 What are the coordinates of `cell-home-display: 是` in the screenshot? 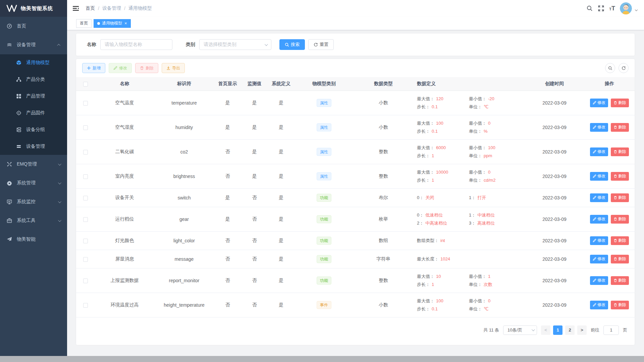 It's located at (227, 127).